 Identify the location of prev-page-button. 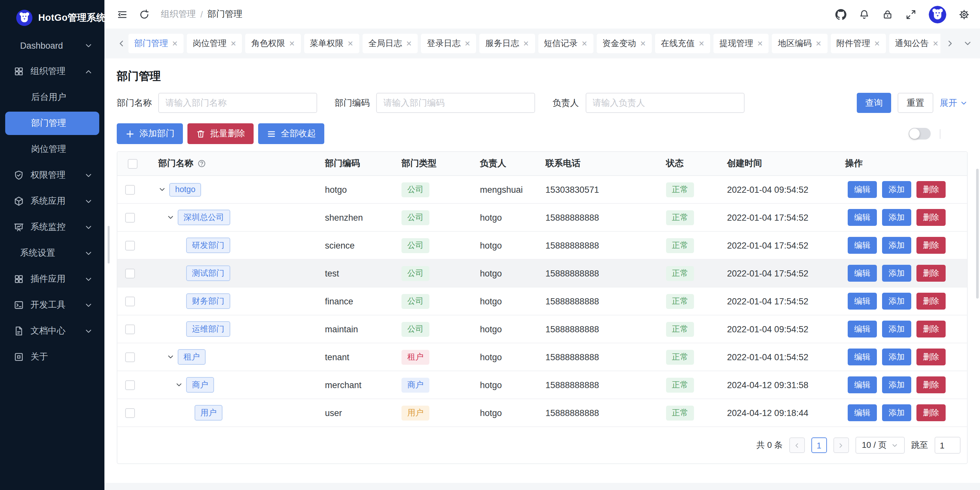
(797, 445).